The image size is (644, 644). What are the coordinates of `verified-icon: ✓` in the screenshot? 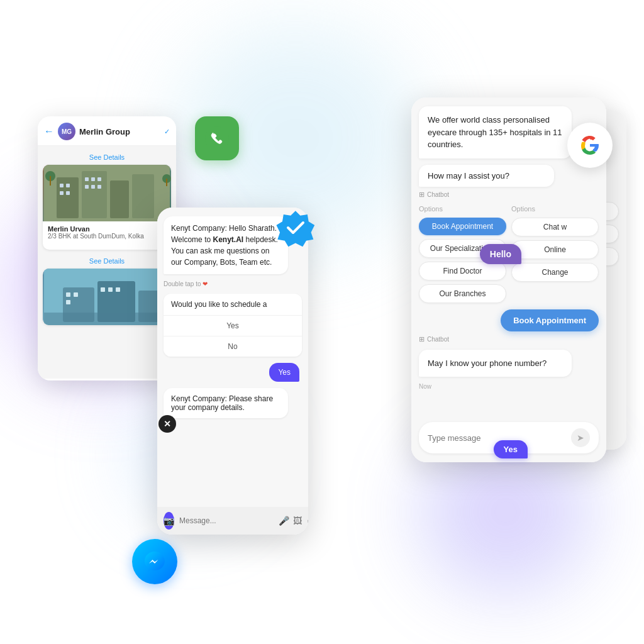 It's located at (167, 132).